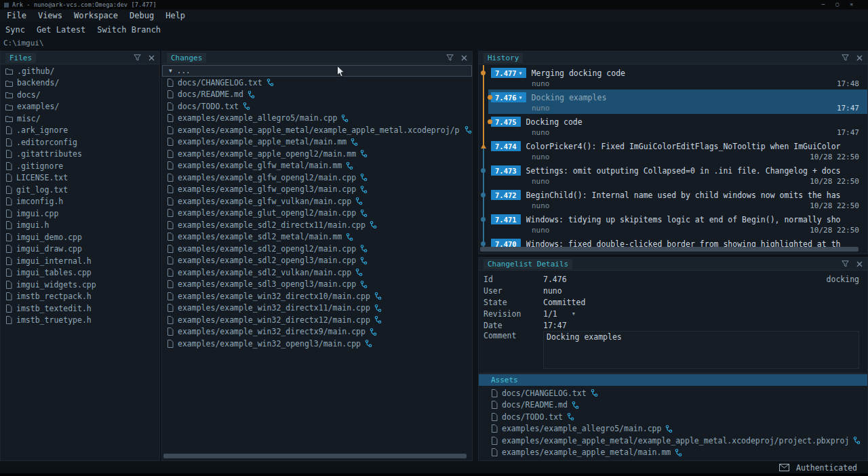  What do you see at coordinates (317, 95) in the screenshot?
I see `changed-file-row: docs/README.md` at bounding box center [317, 95].